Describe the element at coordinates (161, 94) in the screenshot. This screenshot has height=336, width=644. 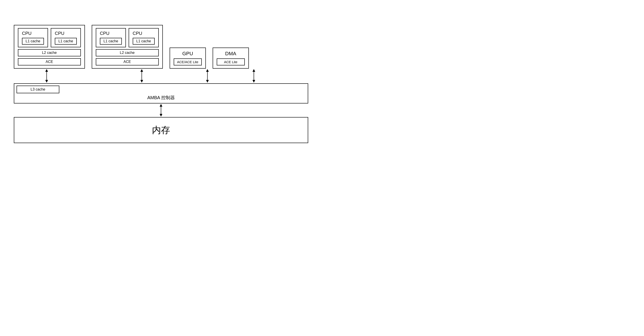
I see `amba-bar: L3 cache AMBA 控制器` at that location.